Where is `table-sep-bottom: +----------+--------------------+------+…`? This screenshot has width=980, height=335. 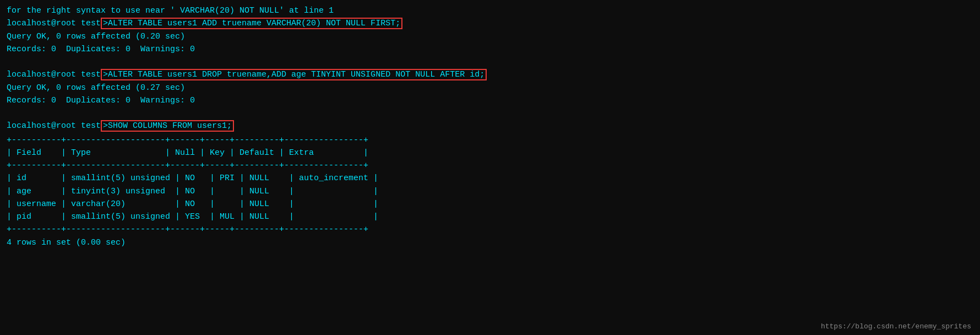 table-sep-bottom: +----------+--------------------+------+… is located at coordinates (490, 229).